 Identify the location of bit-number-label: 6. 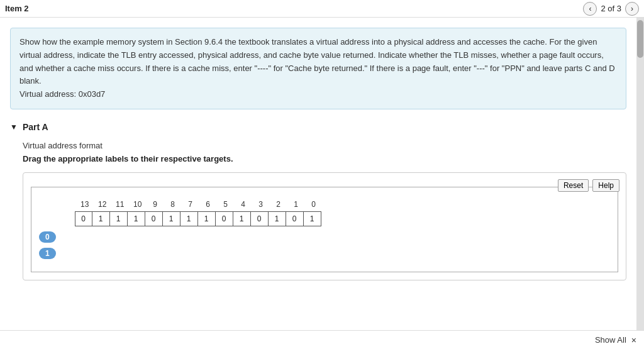
(208, 204).